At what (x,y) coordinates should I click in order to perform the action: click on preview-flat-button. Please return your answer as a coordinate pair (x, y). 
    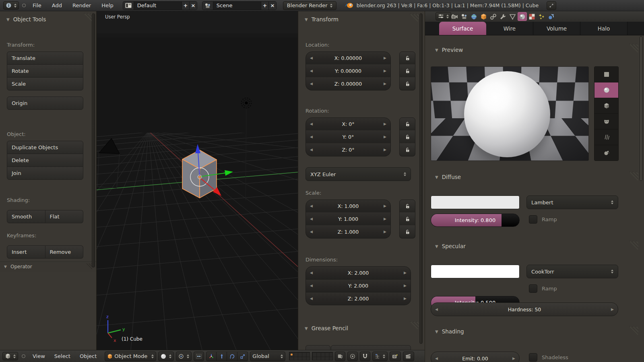
    Looking at the image, I should click on (606, 75).